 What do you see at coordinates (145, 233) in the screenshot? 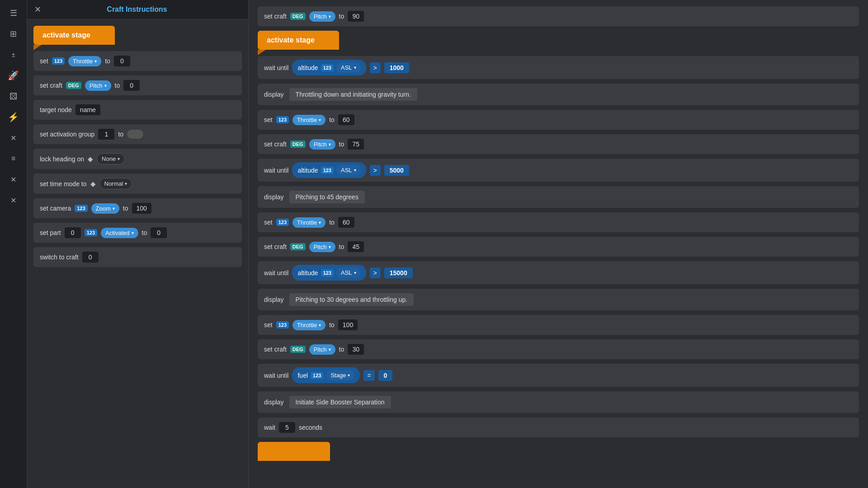
I see `to-label5: to` at bounding box center [145, 233].